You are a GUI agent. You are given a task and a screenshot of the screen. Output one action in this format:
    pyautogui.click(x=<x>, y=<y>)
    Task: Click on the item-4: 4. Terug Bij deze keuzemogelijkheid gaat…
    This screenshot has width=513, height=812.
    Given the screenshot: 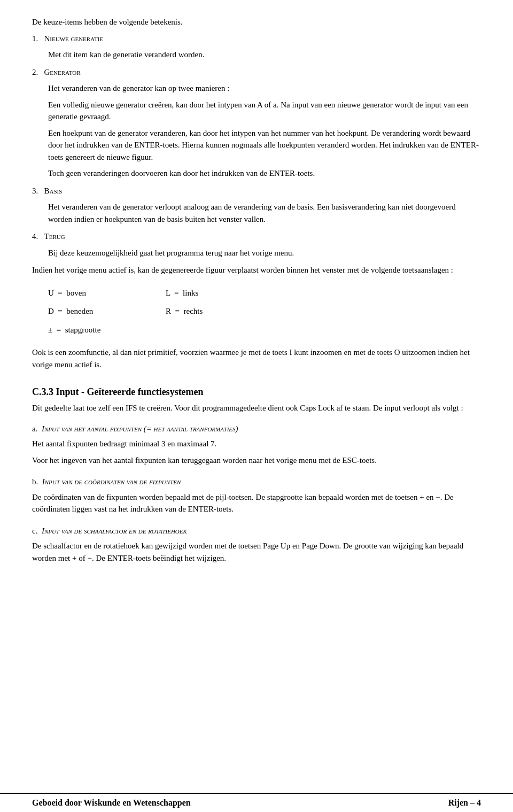 What is the action you would take?
    pyautogui.click(x=256, y=245)
    